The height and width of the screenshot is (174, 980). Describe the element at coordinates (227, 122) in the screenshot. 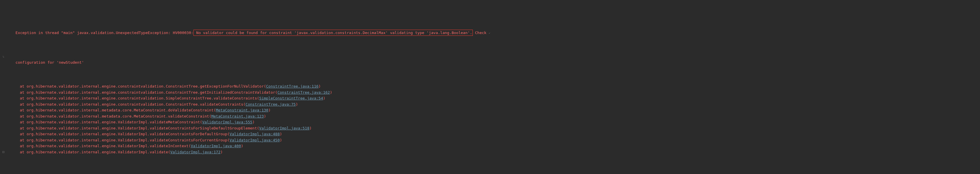

I see `source-link: ValidatorImpl.java:555` at that location.